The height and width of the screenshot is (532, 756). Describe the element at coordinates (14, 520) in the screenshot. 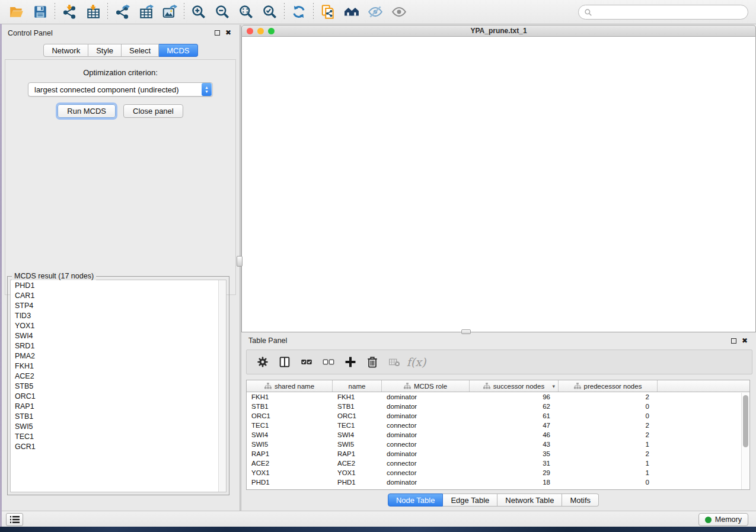

I see `menu-list-button` at that location.